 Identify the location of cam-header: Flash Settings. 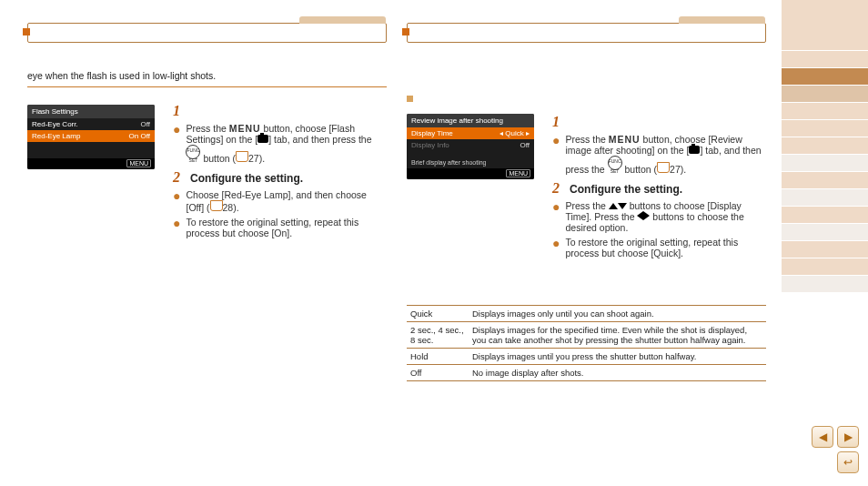
(91, 111).